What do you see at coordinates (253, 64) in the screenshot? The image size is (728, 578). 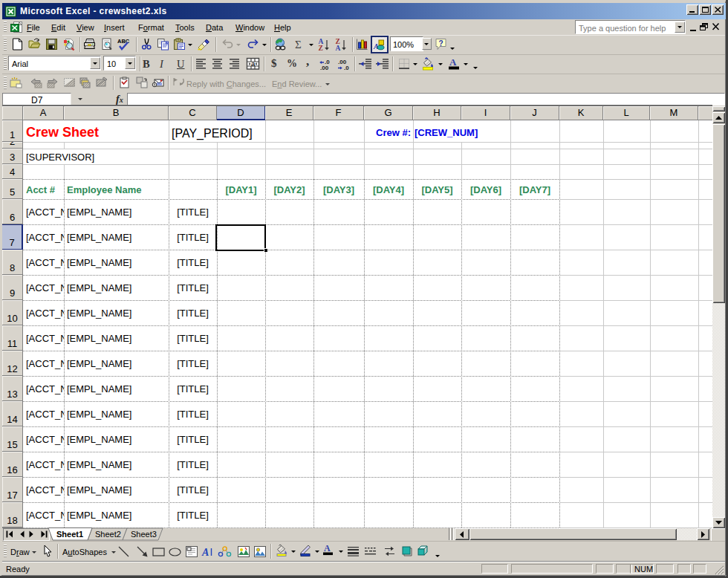 I see `svg-text: a` at bounding box center [253, 64].